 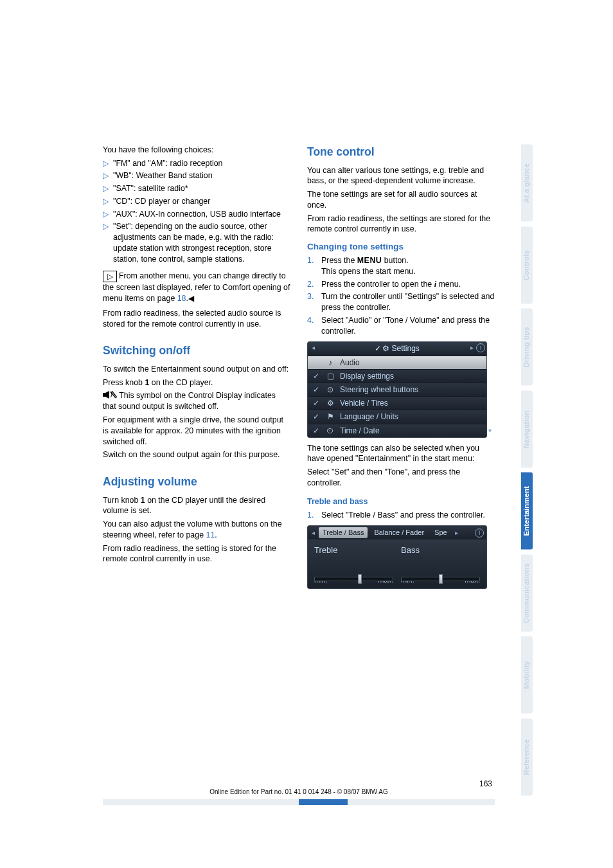 I want to click on tone-control-heading: Tone control, so click(x=401, y=152).